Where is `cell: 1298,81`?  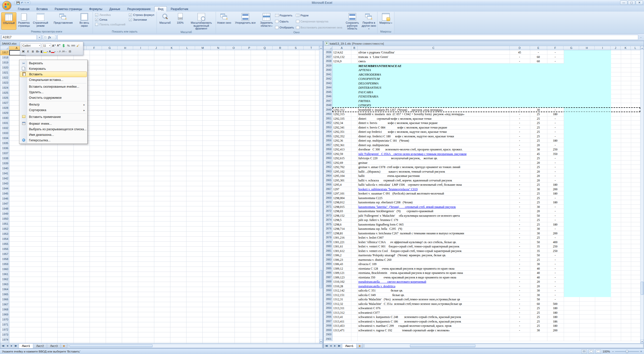
cell: 1298,81 is located at coordinates (342, 233).